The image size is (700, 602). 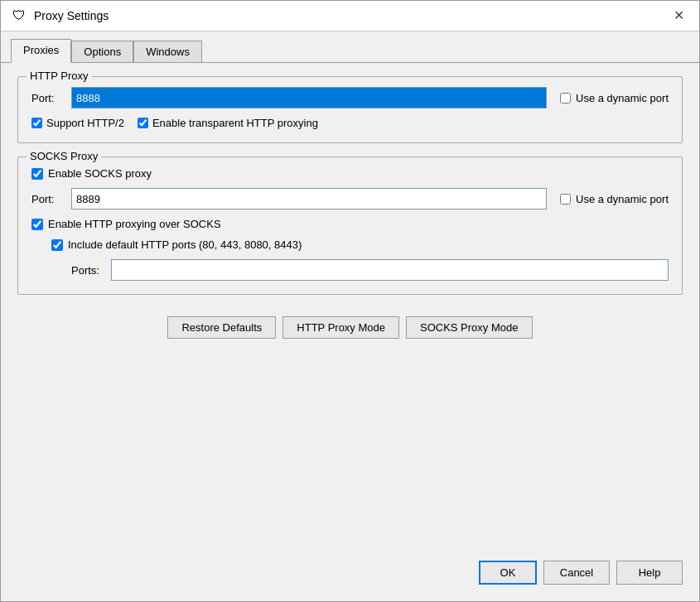 I want to click on support-http2-checkbox-group: Support HTTP/2, so click(x=78, y=123).